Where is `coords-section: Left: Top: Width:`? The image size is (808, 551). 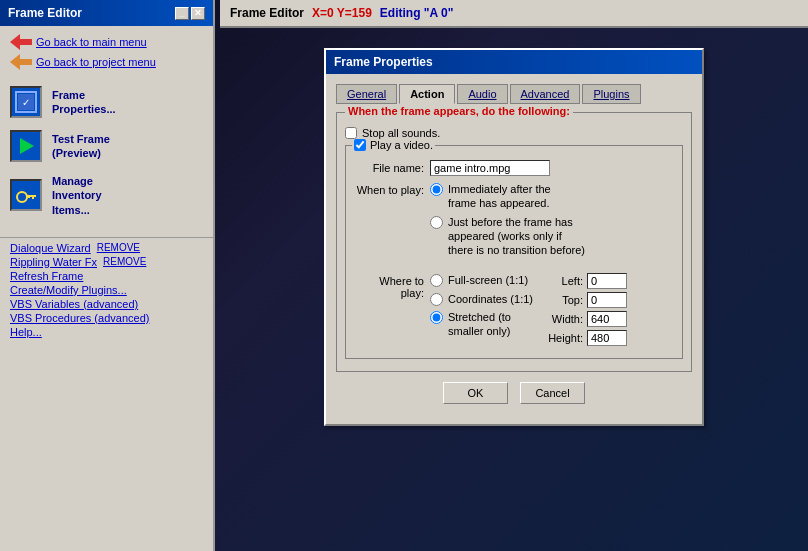 coords-section: Left: Top: Width: is located at coordinates (584, 310).